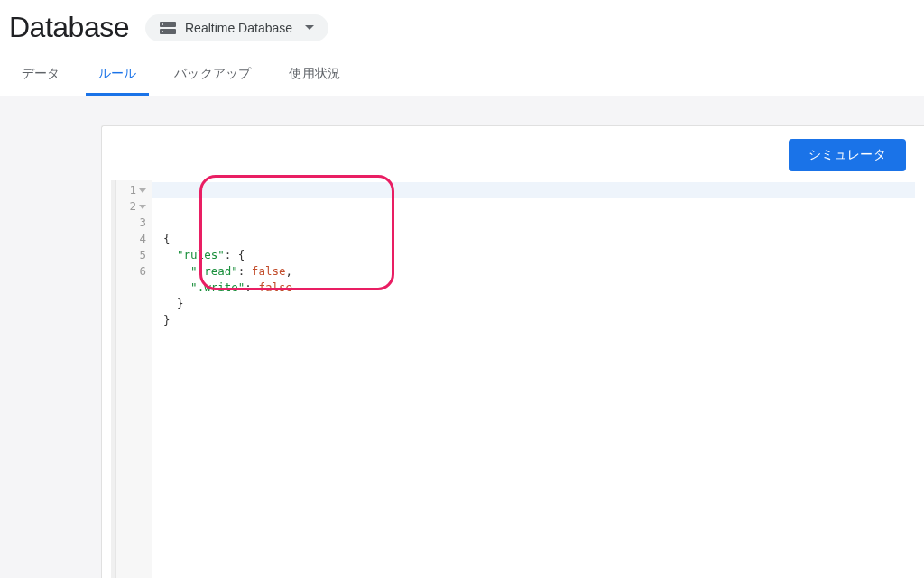 This screenshot has width=924, height=578. What do you see at coordinates (310, 27) in the screenshot?
I see `chevron-down-icon` at bounding box center [310, 27].